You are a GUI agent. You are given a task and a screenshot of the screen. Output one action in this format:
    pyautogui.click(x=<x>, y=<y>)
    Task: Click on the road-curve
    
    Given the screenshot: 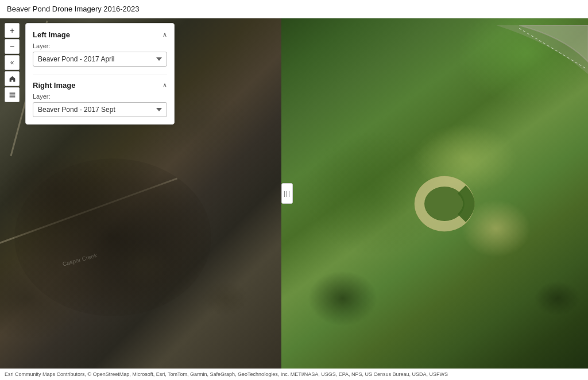 What is the action you would take?
    pyautogui.click(x=496, y=87)
    